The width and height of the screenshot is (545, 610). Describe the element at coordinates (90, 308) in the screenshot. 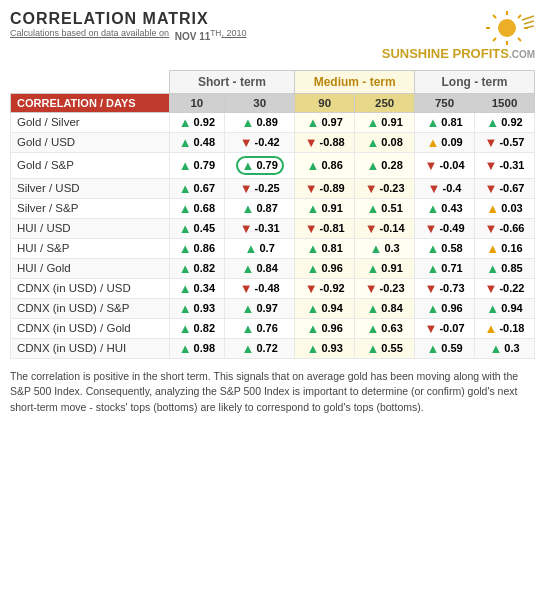

I see `row-label: CDNX (in USD) / S&P` at that location.